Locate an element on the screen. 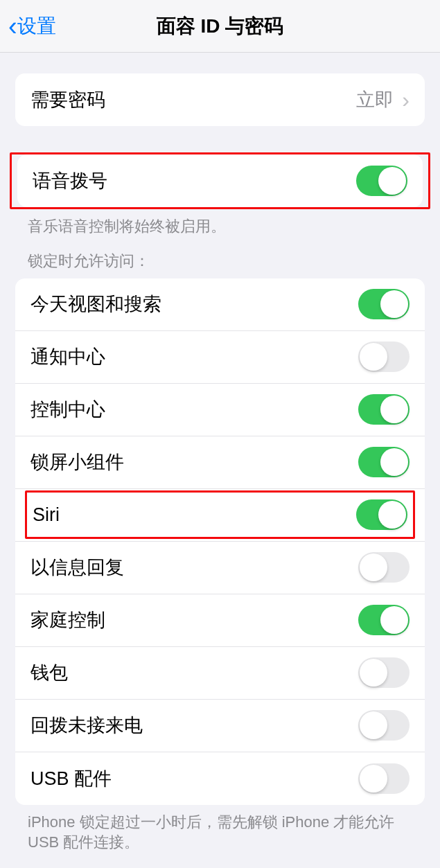  voice-dial-group: 语音拨号 音乐语音控制将始终被启用。 is located at coordinates (220, 195).